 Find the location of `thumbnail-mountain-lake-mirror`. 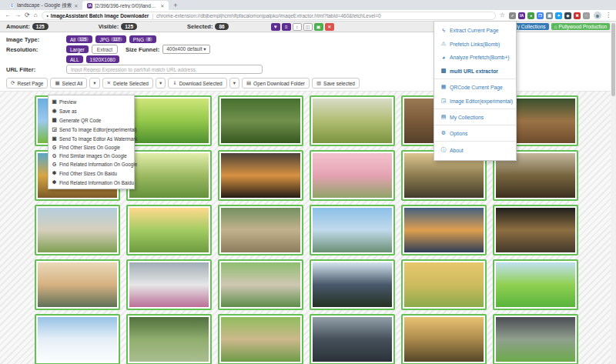

thumbnail-mountain-lake-mirror is located at coordinates (353, 230).